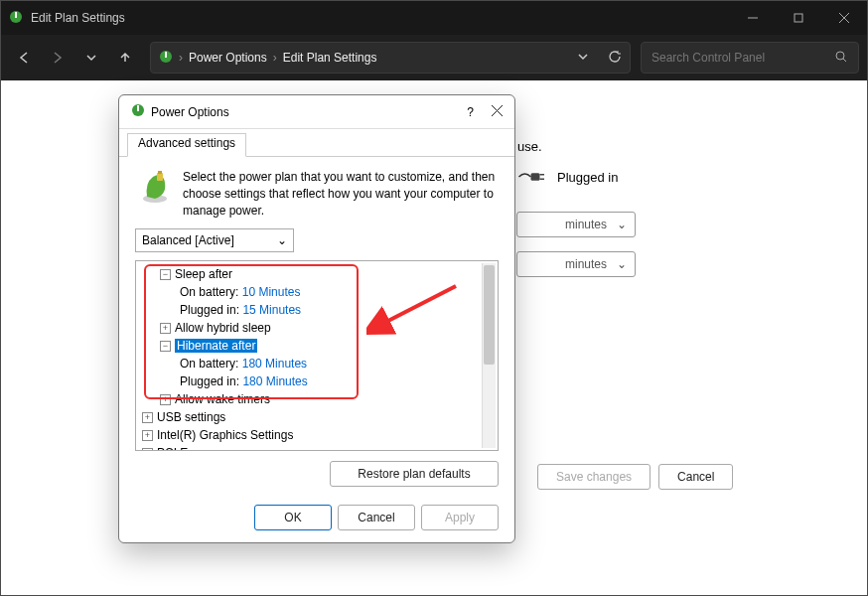 Image resolution: width=868 pixels, height=596 pixels. I want to click on tree-item-sleep-battery: On battery: 10 Minutes, so click(308, 292).